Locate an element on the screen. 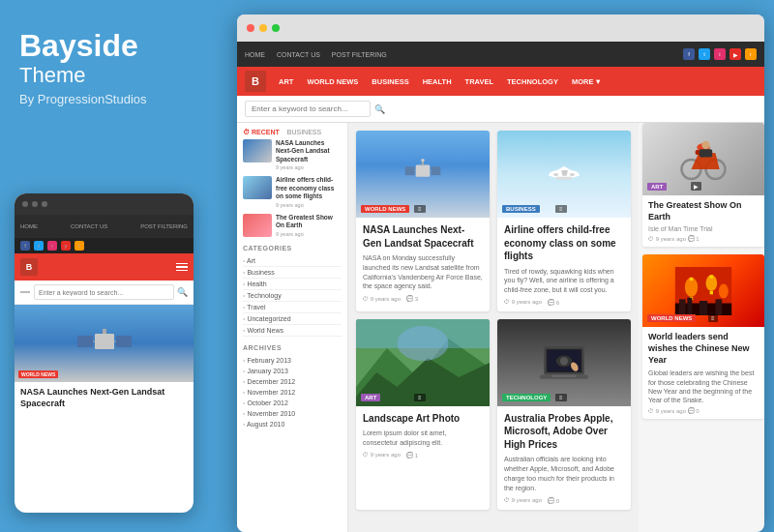 The height and width of the screenshot is (532, 774). main-nav-technology: TECHNOLOGY is located at coordinates (532, 81).